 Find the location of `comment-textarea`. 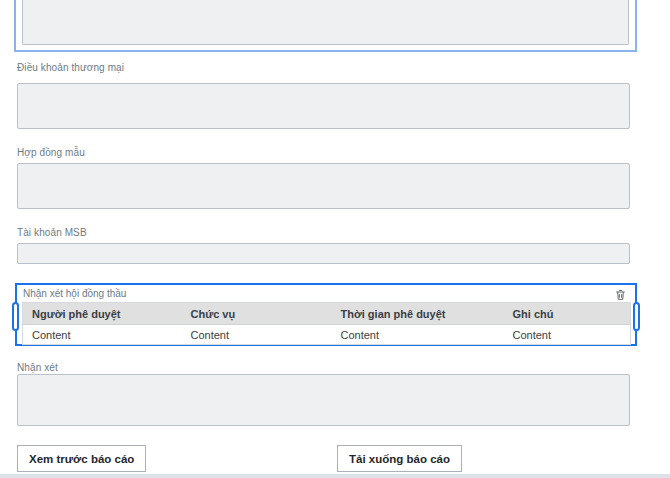

comment-textarea is located at coordinates (324, 400).